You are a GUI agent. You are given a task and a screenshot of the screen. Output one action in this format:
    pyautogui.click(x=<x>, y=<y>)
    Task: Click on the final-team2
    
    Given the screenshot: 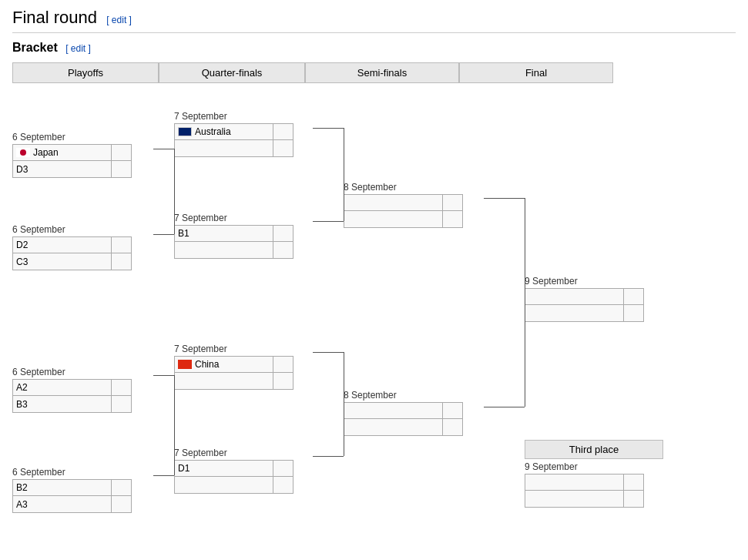 What is the action you would take?
    pyautogui.click(x=584, y=314)
    